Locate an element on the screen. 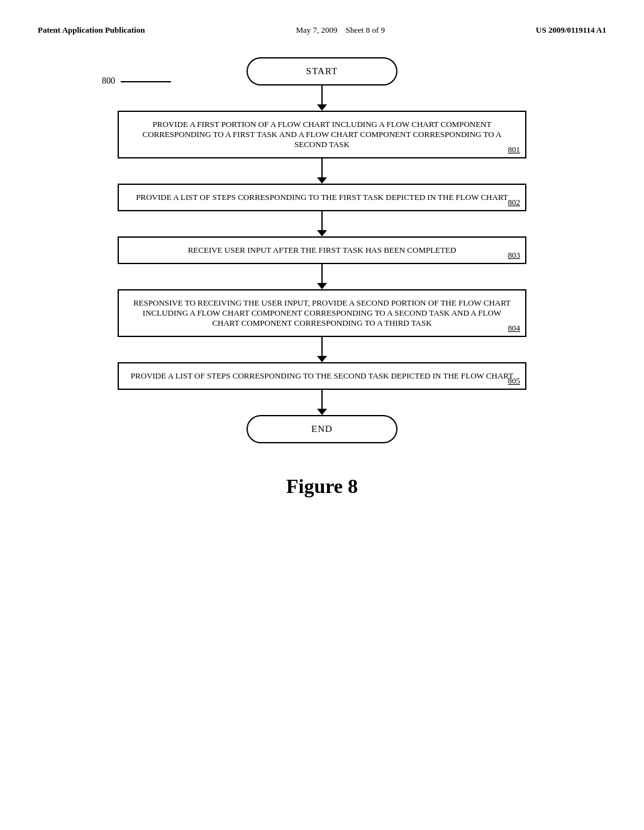 The image size is (644, 830). diagram-ref-label: 800 is located at coordinates (108, 81).